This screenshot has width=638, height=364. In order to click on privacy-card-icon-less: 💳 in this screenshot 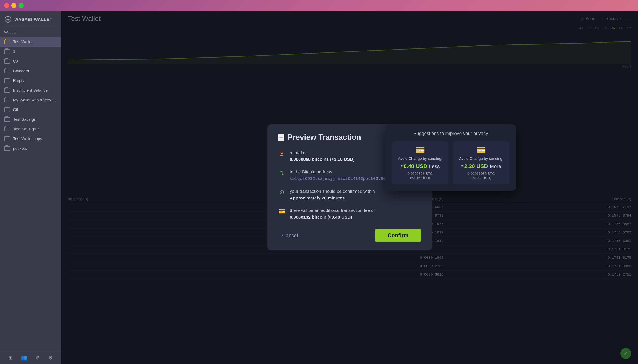, I will do `click(420, 150)`.